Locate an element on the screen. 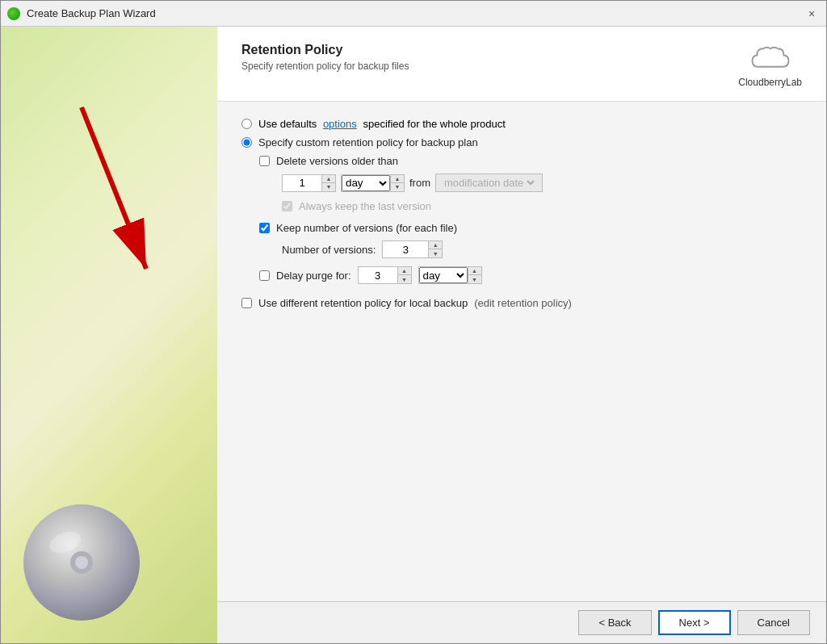 Image resolution: width=827 pixels, height=644 pixels. delete-versions-inputs: ▲ ▼ day week month year is located at coordinates (542, 182).